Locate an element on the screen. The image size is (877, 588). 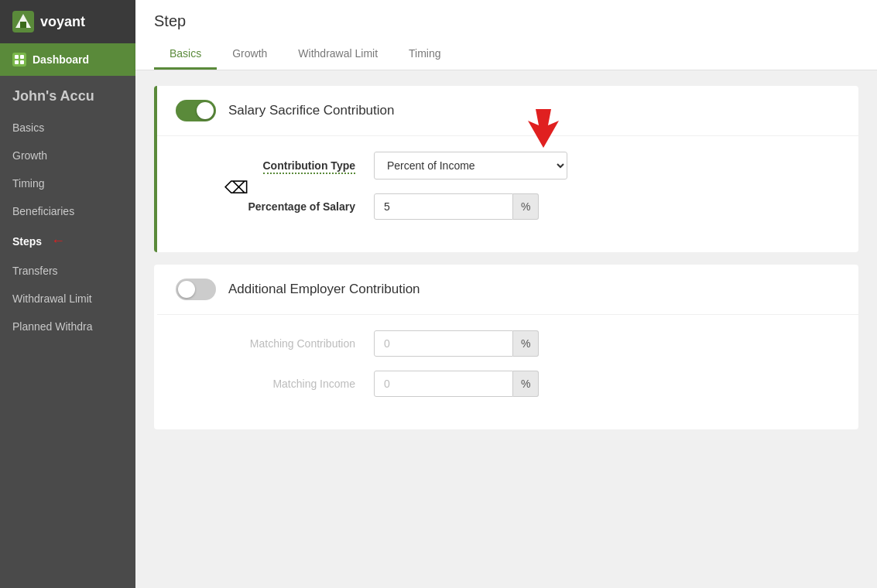
salary-sacrifice-title: Salary Sacrifice Contribution is located at coordinates (311, 111).